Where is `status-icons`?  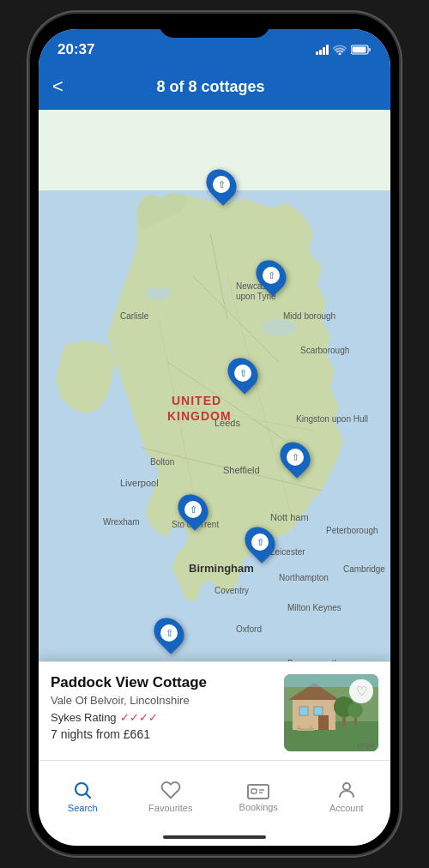
status-icons is located at coordinates (343, 50).